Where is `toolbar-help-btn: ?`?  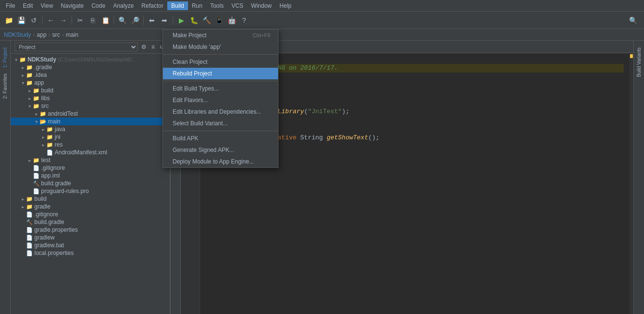
toolbar-help-btn: ? is located at coordinates (244, 20).